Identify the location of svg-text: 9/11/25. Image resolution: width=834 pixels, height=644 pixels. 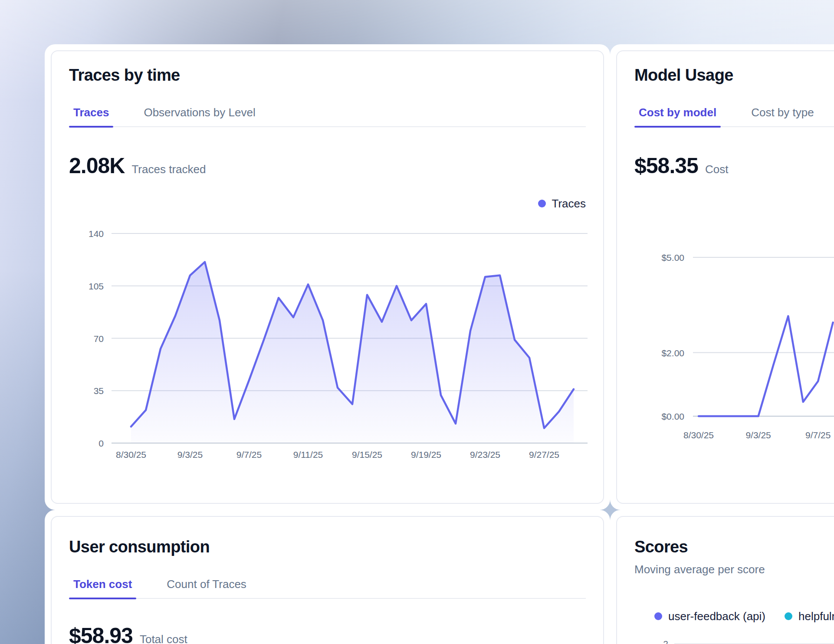
(308, 455).